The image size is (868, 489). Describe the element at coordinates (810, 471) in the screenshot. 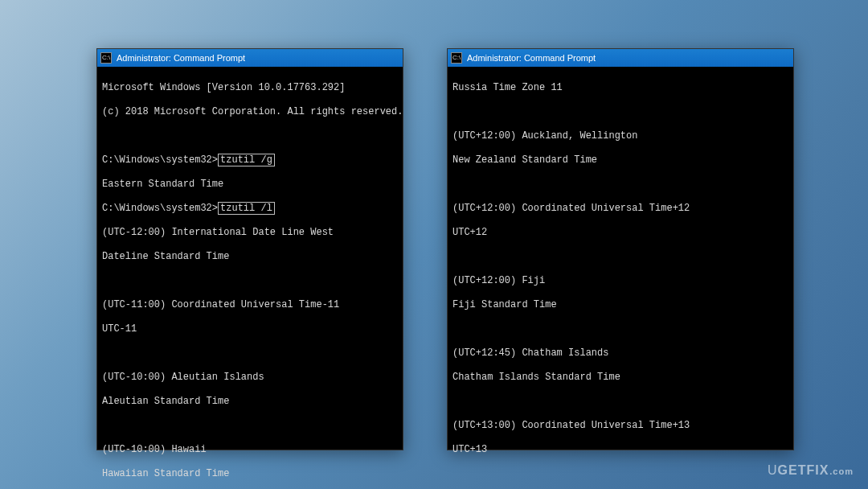

I see `watermark: UGETFIX.com` at that location.